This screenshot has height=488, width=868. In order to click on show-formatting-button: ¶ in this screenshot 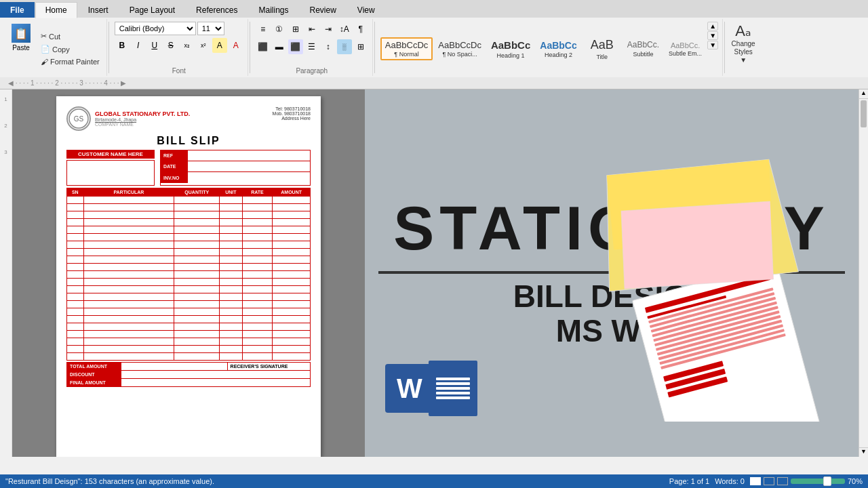, I will do `click(361, 29)`.